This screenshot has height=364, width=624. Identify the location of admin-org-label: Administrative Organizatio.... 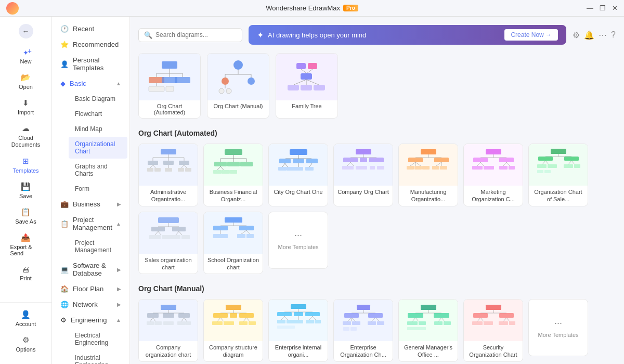
(168, 196).